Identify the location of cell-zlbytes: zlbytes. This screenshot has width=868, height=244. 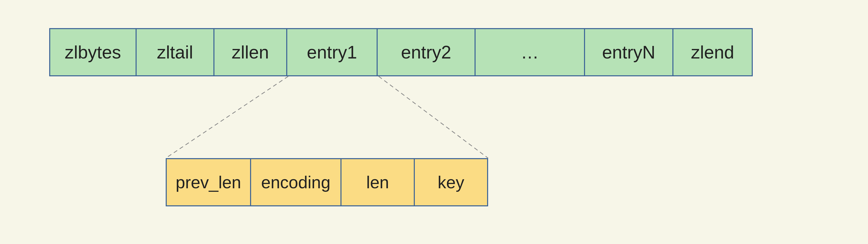
(93, 52).